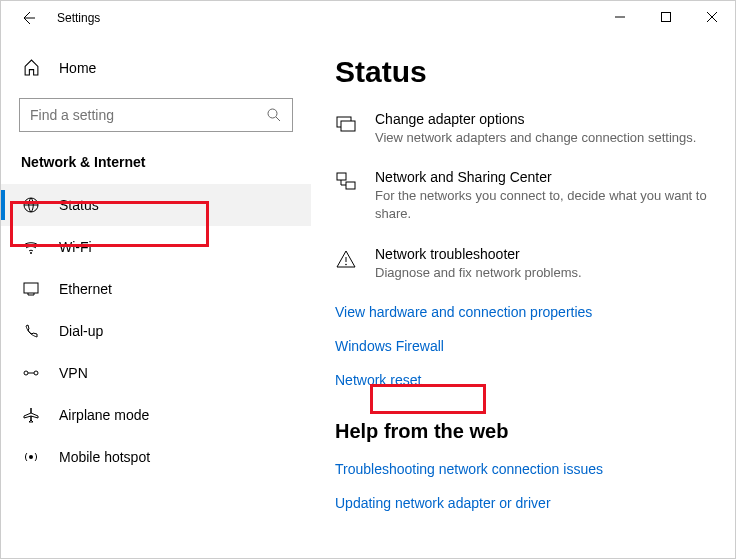 This screenshot has width=736, height=559. I want to click on wifi-icon, so click(31, 247).